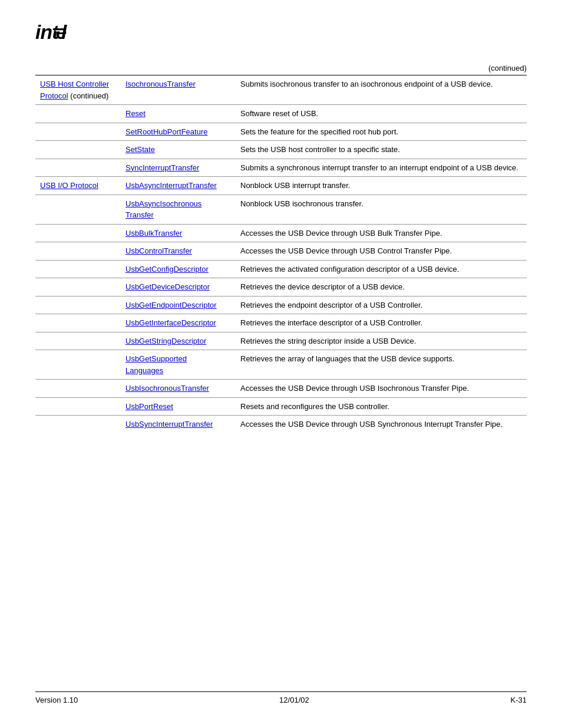 The width and height of the screenshot is (562, 728). I want to click on usb-get-supported-languages-link: UsbGetSupportedLanguages, so click(156, 364).